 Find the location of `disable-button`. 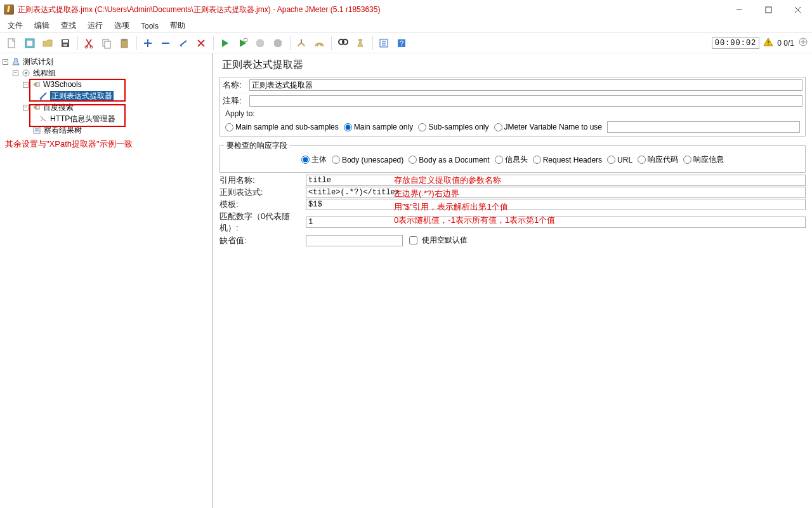

disable-button is located at coordinates (201, 43).